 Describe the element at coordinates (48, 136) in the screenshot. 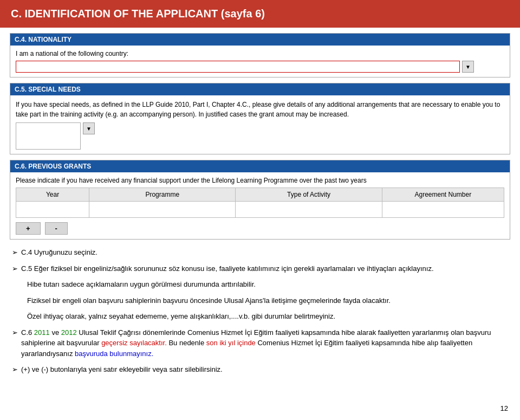

I see `special-needs-textarea` at that location.